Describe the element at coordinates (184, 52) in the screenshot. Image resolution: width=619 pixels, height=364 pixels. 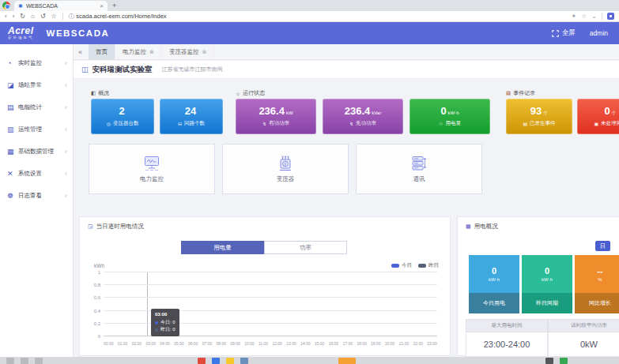
I see `tab-label: 变压器监控` at that location.